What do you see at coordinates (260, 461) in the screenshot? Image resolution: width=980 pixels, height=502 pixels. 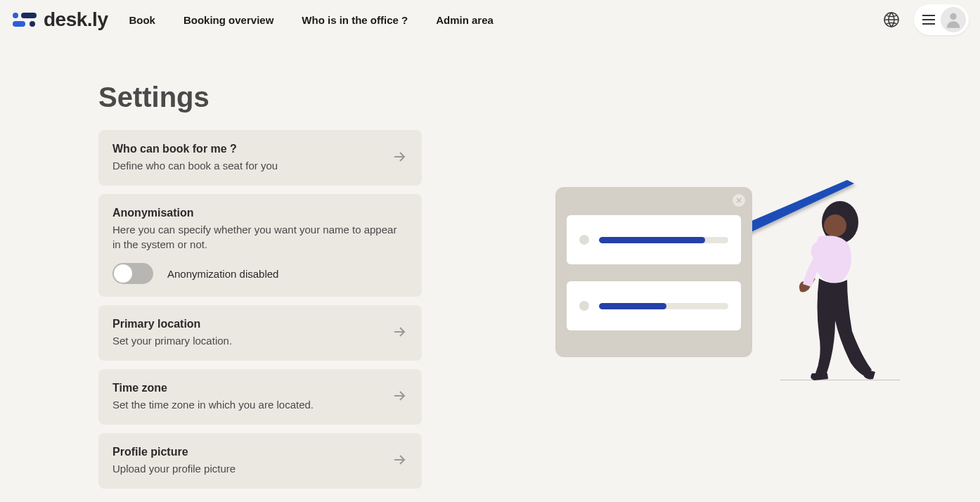 I see `card-profile-picture: Profile picture Upload your profile pict…` at bounding box center [260, 461].